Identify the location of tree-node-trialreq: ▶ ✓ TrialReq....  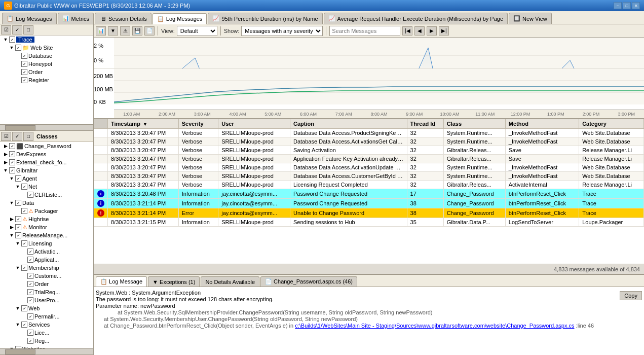
(47, 292).